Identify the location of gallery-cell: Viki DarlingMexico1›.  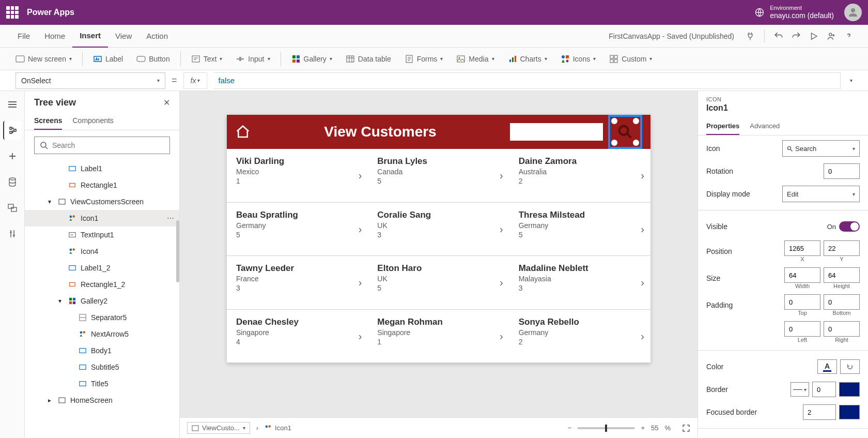
(298, 176).